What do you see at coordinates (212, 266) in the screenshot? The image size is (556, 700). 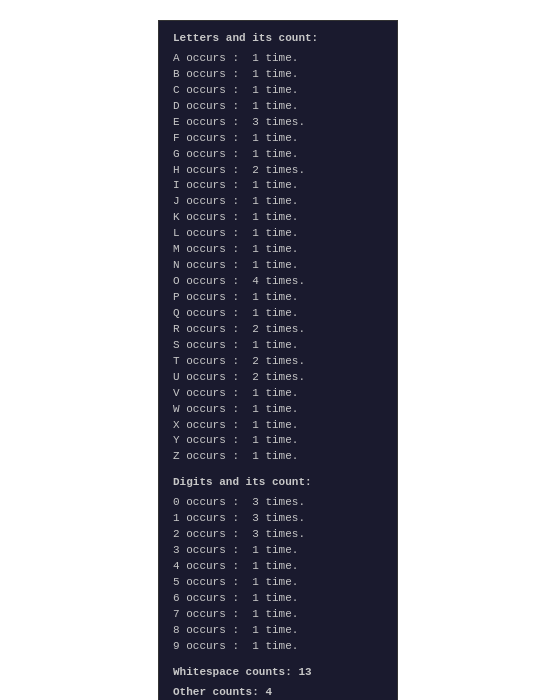 I see `letter-char: N occurs :` at bounding box center [212, 266].